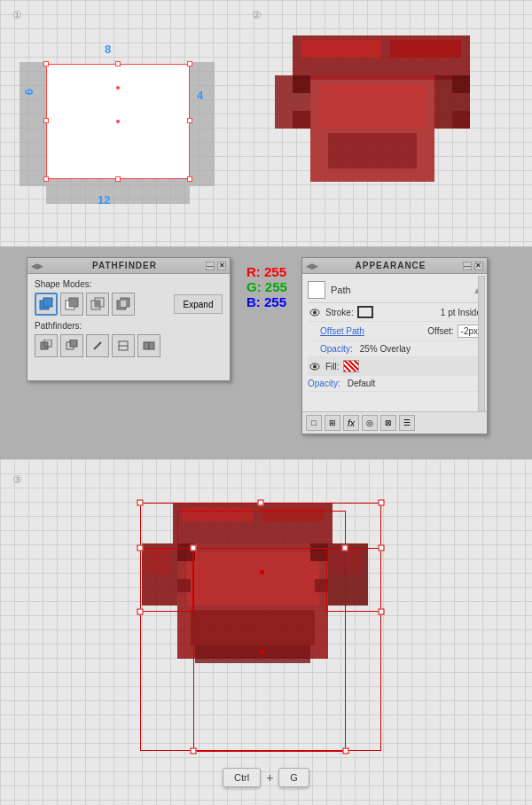 Image resolution: width=532 pixels, height=805 pixels. Describe the element at coordinates (190, 64) in the screenshot. I see `handle-tr` at that location.